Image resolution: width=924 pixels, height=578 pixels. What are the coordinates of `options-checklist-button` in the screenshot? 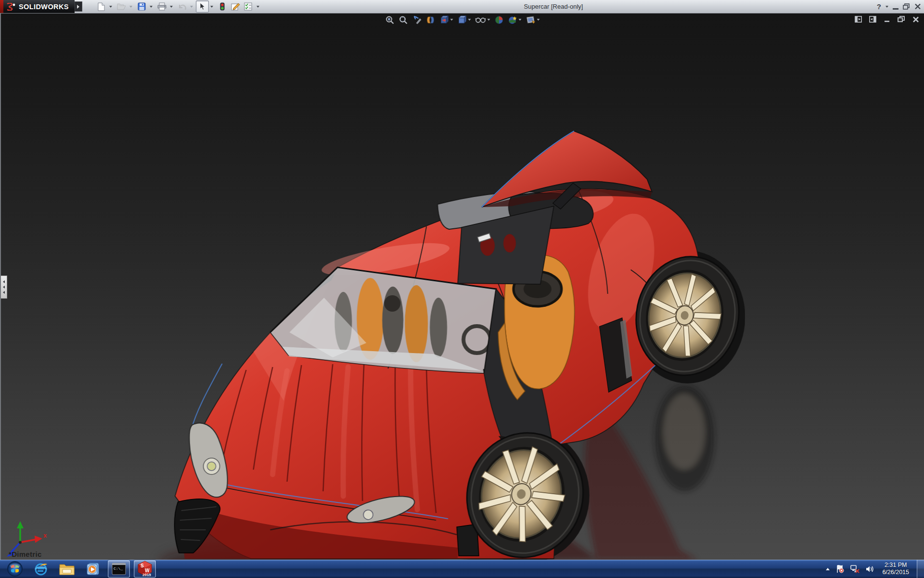 It's located at (248, 7).